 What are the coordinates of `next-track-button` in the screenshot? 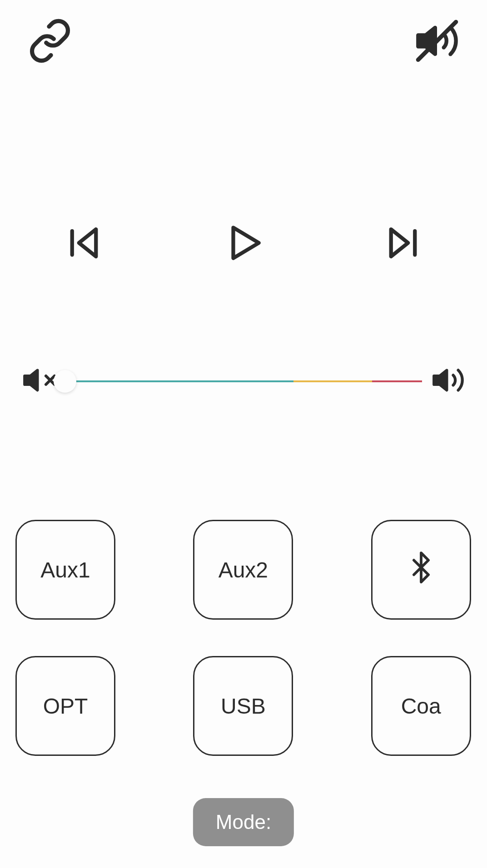 It's located at (403, 244).